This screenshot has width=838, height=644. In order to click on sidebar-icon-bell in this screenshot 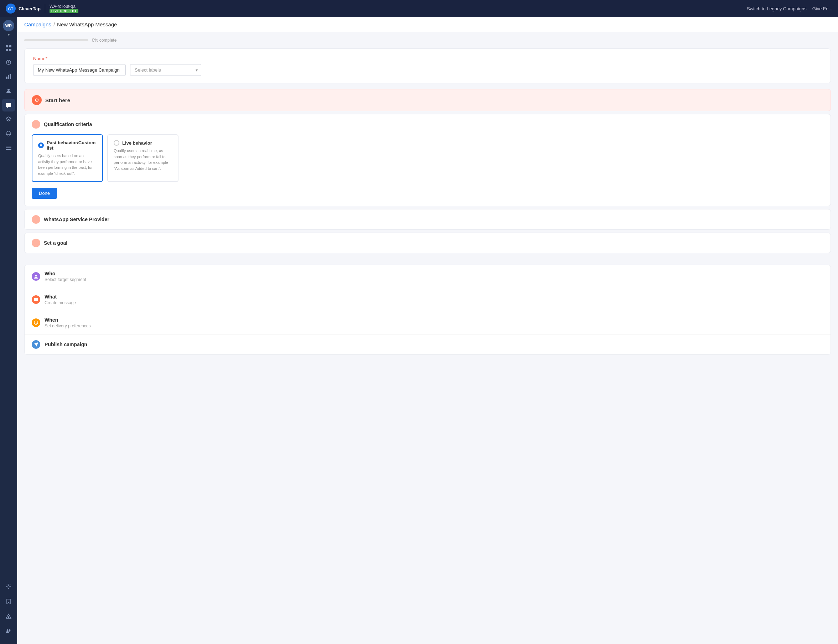, I will do `click(8, 133)`.